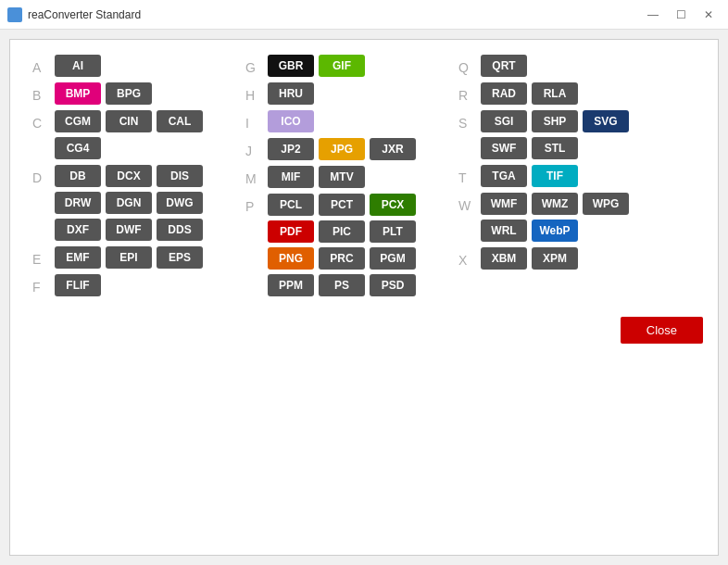 The height and width of the screenshot is (565, 728). I want to click on format-btn-sgi: SGI, so click(504, 121).